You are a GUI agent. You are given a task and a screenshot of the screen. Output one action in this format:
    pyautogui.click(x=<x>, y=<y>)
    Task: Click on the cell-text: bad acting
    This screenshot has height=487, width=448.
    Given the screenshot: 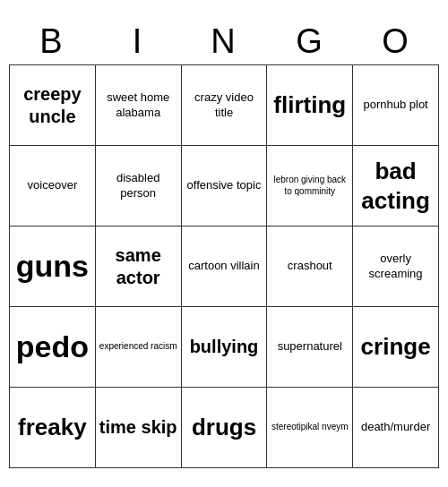 What is the action you would take?
    pyautogui.click(x=396, y=186)
    